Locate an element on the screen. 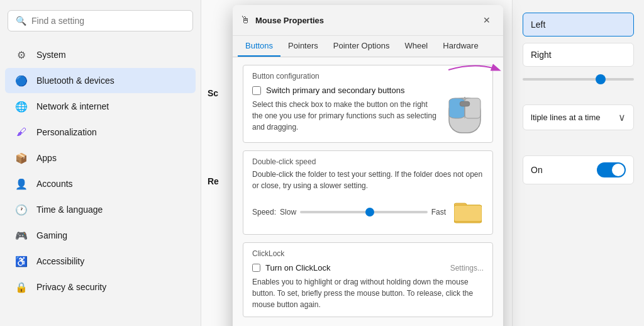 The width and height of the screenshot is (644, 326). sidebar-label-privacy: Privacy & security is located at coordinates (72, 287).